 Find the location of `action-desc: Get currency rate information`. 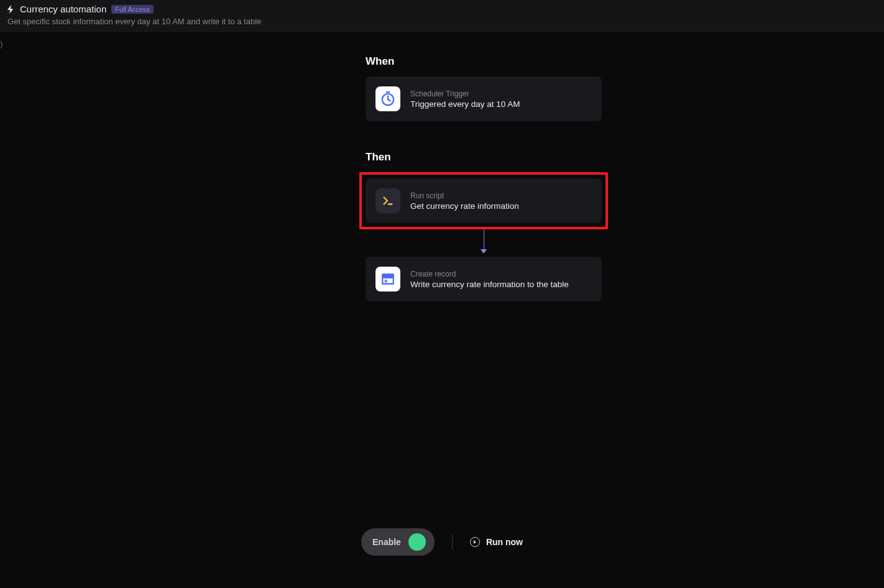

action-desc: Get currency rate information is located at coordinates (465, 206).